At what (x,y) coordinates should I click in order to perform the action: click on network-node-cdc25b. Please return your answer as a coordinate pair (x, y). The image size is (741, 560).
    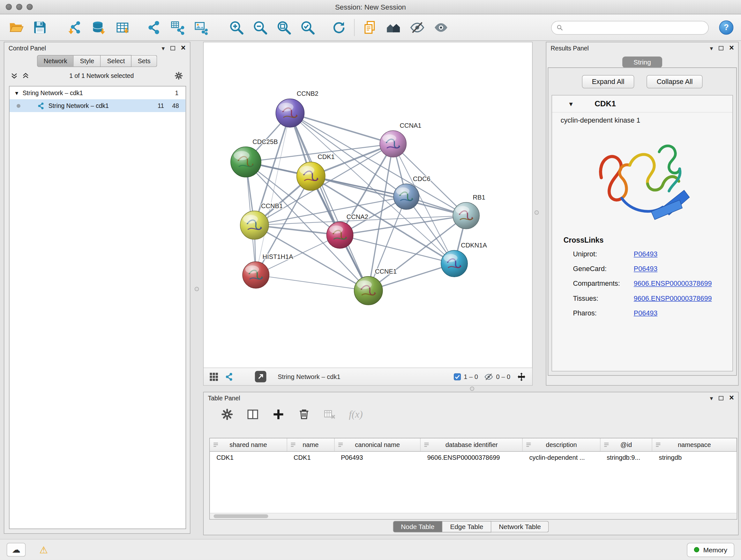
    Looking at the image, I should click on (246, 162).